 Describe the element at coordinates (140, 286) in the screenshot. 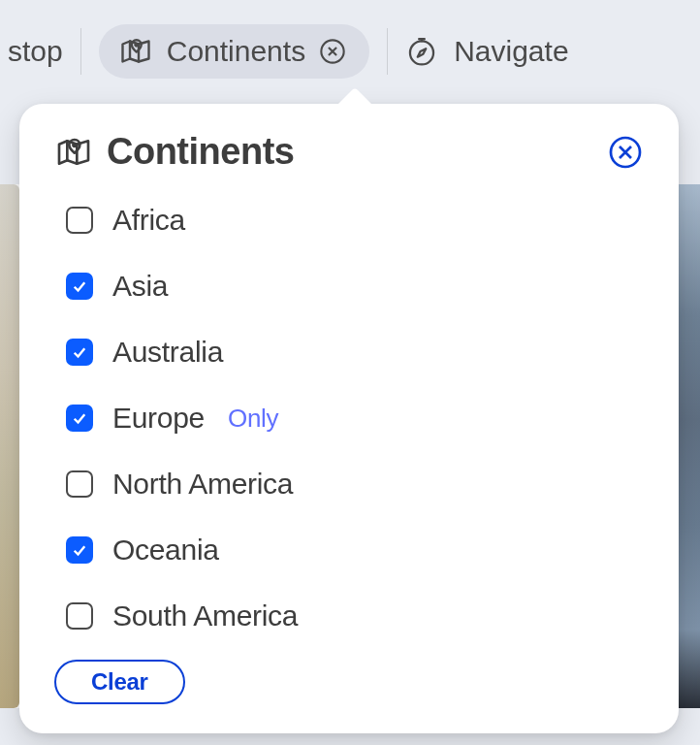

I see `option-label: Asia` at that location.